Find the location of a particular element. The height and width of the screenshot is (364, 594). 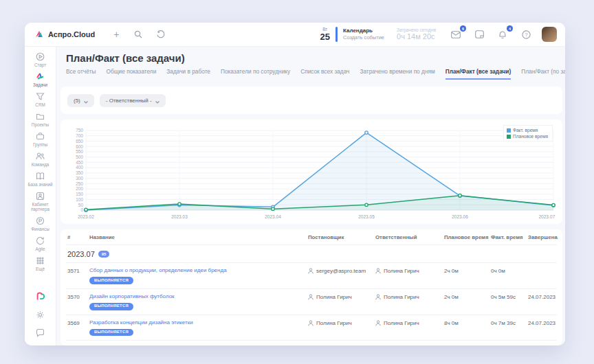

plan-time-cell: 3ч 0м is located at coordinates (468, 345).